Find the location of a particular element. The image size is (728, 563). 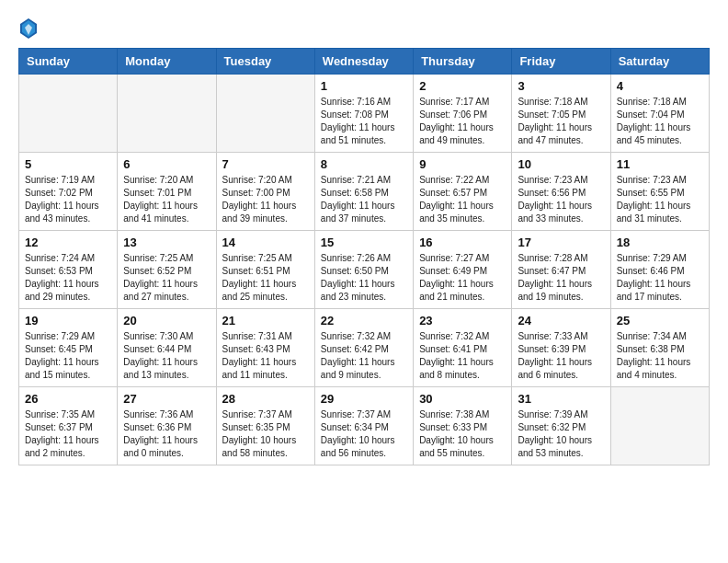

calendar-day-cell: 28Sunrise: 7:37 AM Sunset: 6:35 PM Dayli… is located at coordinates (265, 427).